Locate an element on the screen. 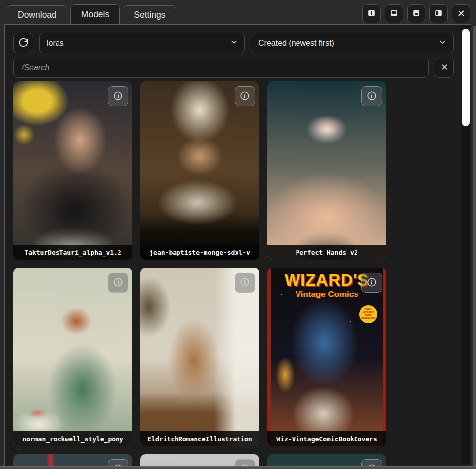 This screenshot has width=476, height=469. tab-download: Download is located at coordinates (37, 15).